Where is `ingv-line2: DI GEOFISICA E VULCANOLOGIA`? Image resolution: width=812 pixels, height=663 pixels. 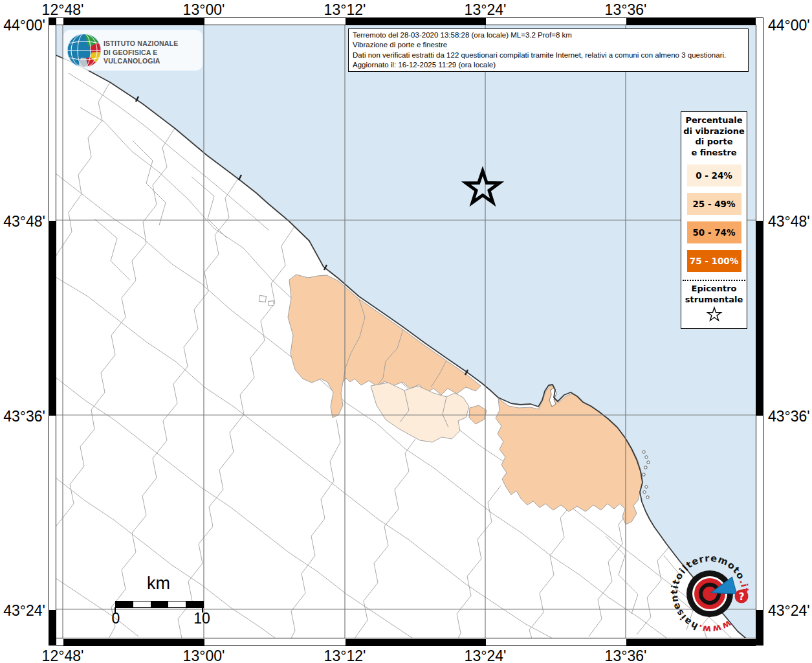 ingv-line2: DI GEOFISICA E VULCANOLOGIA is located at coordinates (153, 57).